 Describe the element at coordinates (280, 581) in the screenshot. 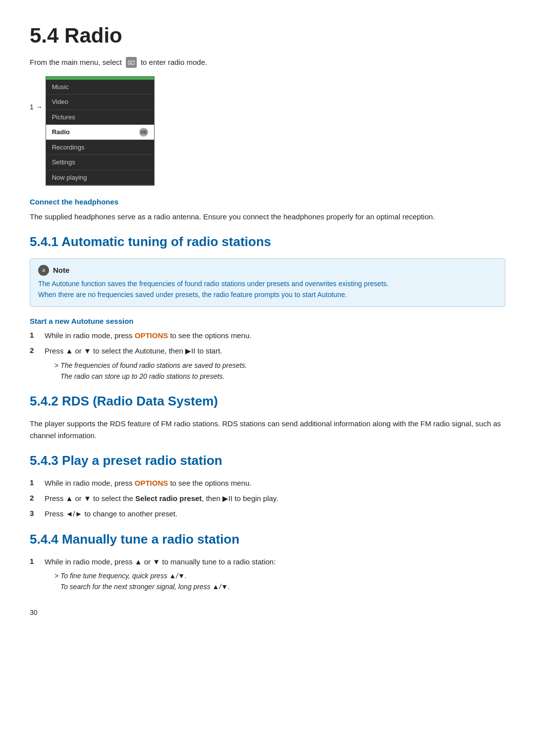

I see `step-544-1-result: > To fine tune frequency, quick press ▲/…` at that location.